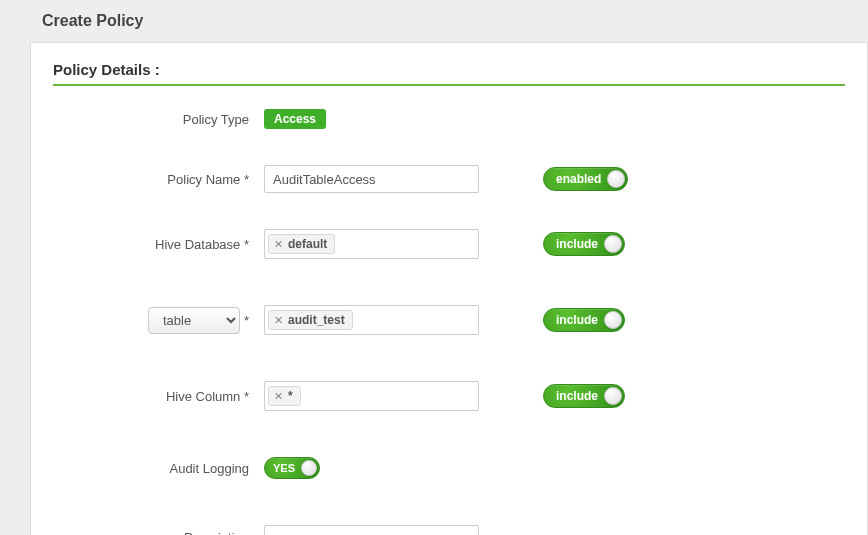 This screenshot has height=535, width=868. I want to click on include-column-toggle: include, so click(584, 396).